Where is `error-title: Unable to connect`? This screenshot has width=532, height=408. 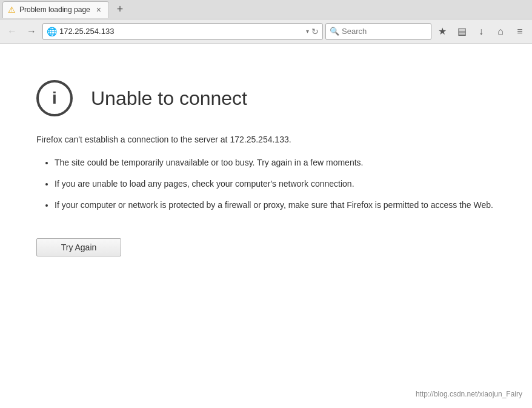 error-title: Unable to connect is located at coordinates (169, 98).